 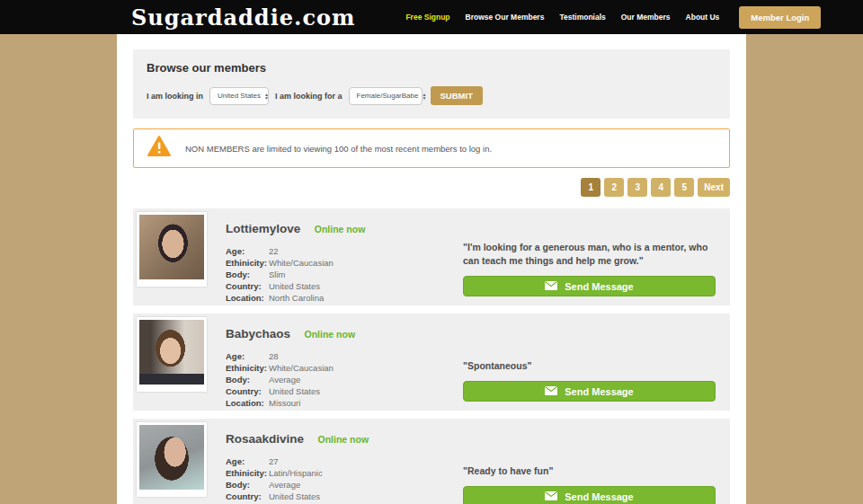 What do you see at coordinates (714, 187) in the screenshot?
I see `next-page-button: Next` at bounding box center [714, 187].